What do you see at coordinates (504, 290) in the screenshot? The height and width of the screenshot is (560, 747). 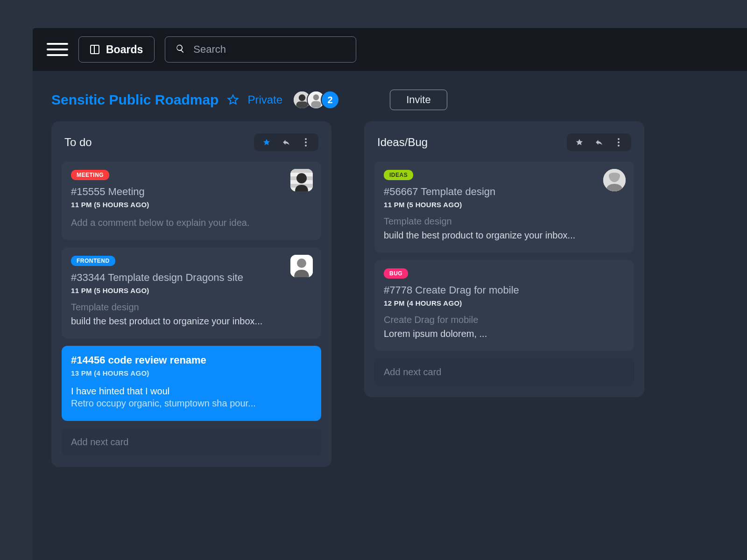 I see `card-title: #7778 Create Drag for mobile` at bounding box center [504, 290].